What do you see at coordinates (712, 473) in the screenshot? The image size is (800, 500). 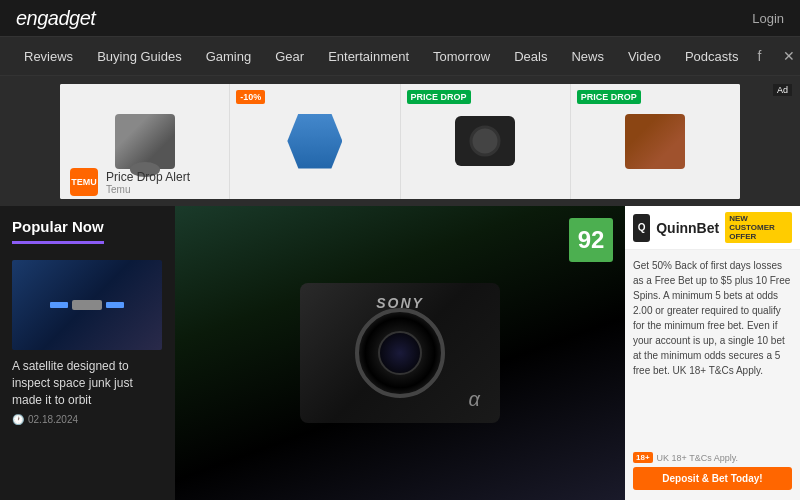 I see `right-ad-footer: 18+ UK 18+ T&Cs Apply. Deposit & Bet Tod…` at bounding box center [712, 473].